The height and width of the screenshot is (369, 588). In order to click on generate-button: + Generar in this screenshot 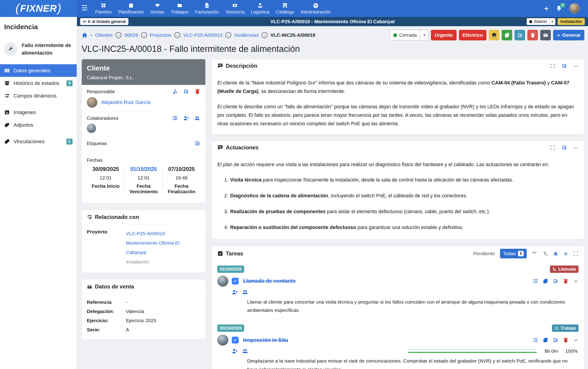, I will do `click(569, 35)`.